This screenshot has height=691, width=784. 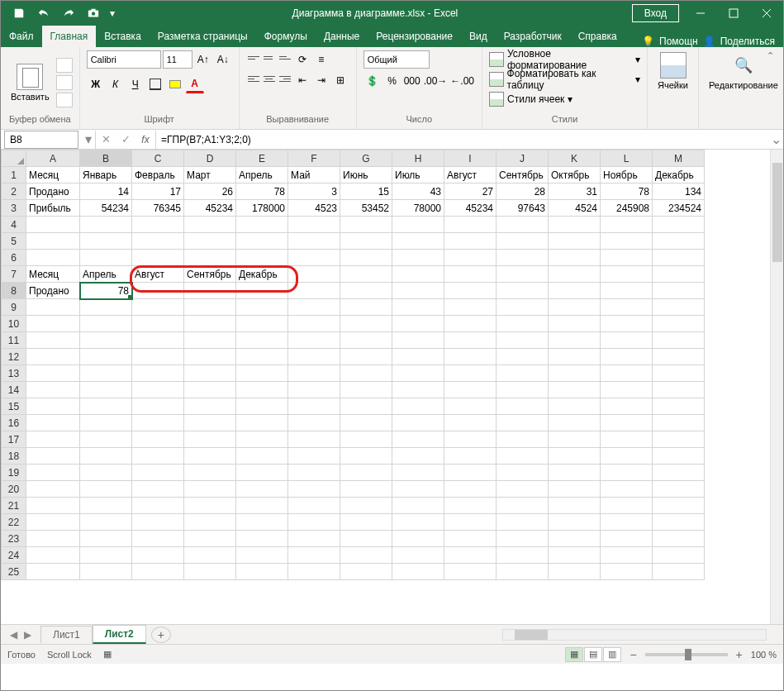 I want to click on cell-D16, so click(x=210, y=423).